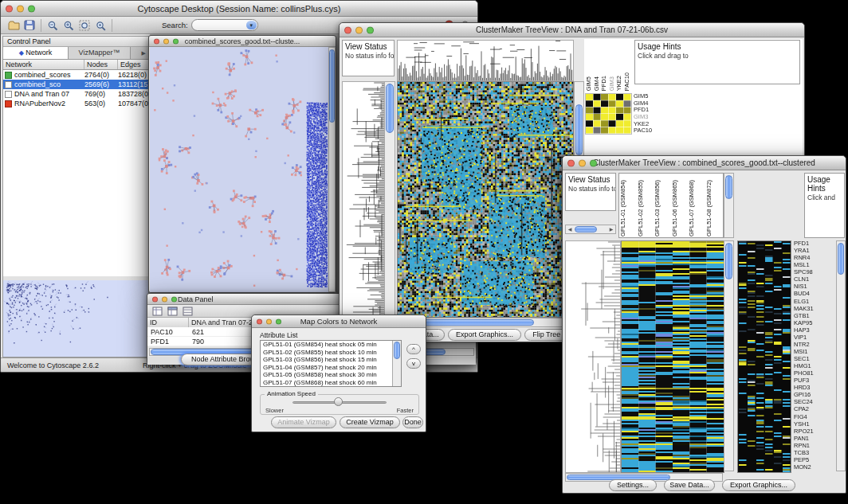 Image resolution: width=848 pixels, height=504 pixels. What do you see at coordinates (714, 205) in the screenshot?
I see `array-column-label: GPL51-08 (GSM872)` at bounding box center [714, 205].